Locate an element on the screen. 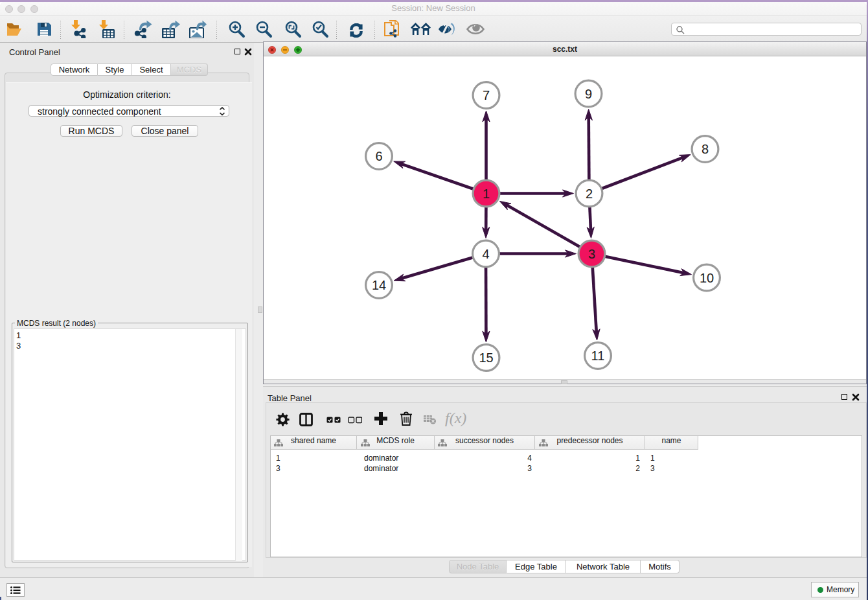  svg-text: 10 is located at coordinates (707, 278).